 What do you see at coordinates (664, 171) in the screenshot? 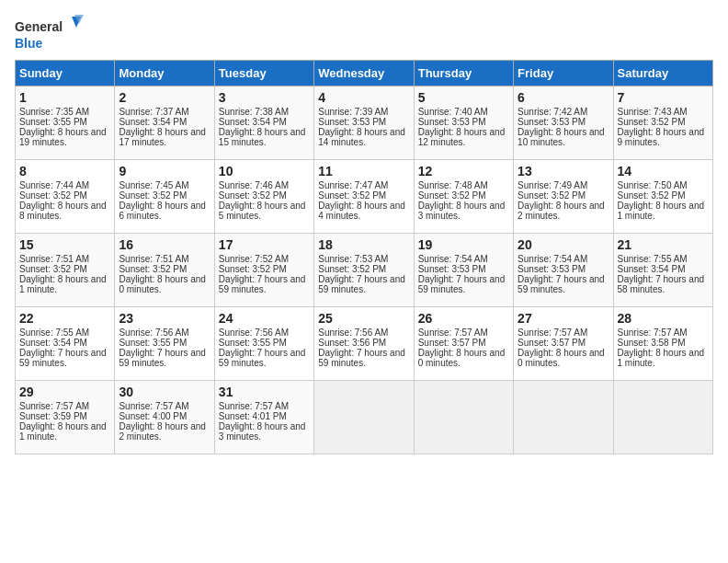
I see `day-number: 14` at bounding box center [664, 171].